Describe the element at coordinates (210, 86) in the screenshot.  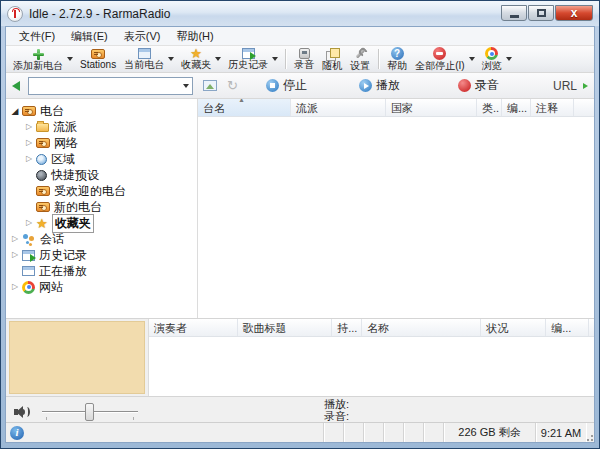
I see `image-icon` at that location.